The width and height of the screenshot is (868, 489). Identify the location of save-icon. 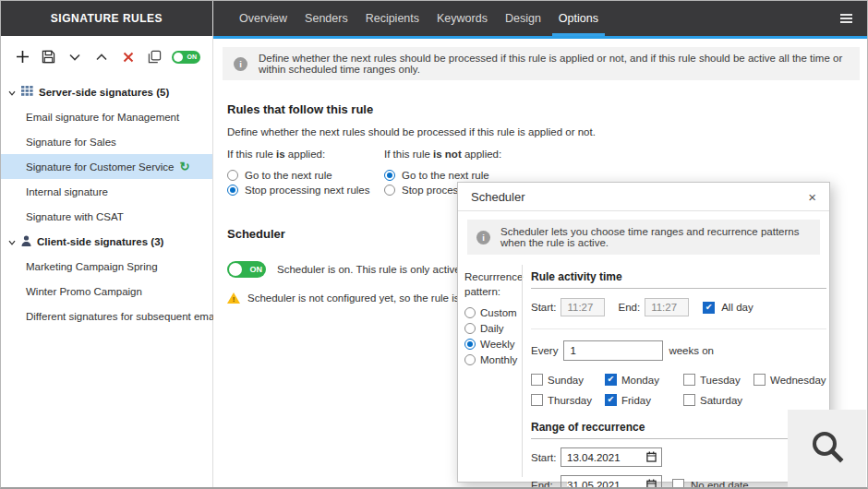
(49, 57).